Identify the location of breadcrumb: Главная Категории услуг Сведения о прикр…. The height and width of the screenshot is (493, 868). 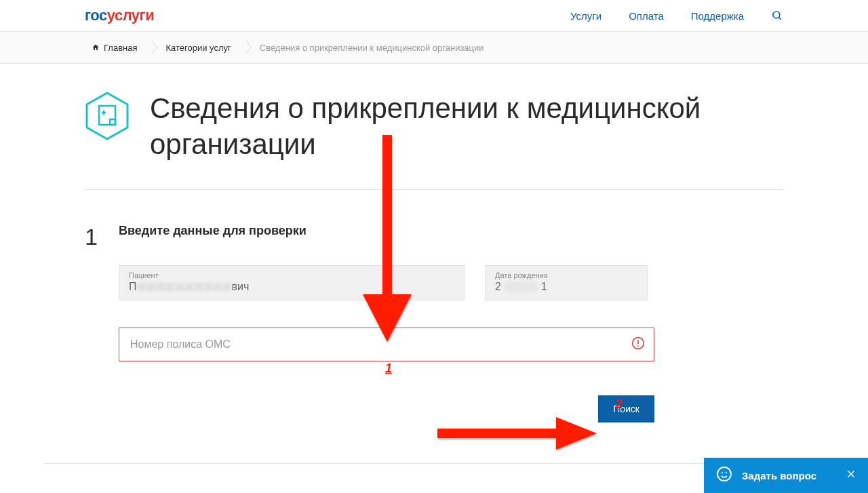
(434, 47).